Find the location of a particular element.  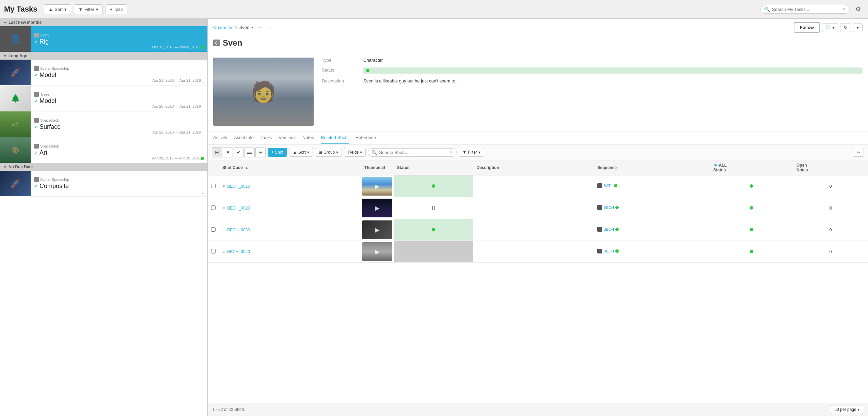

col-description: Description is located at coordinates (534, 168).